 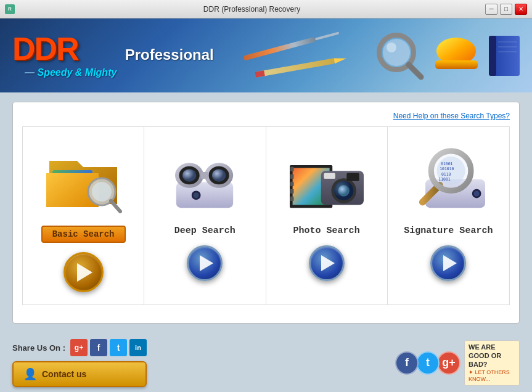 I want to click on magnifier-drive-icon: 01001 101010 0110 11001, so click(x=448, y=179).